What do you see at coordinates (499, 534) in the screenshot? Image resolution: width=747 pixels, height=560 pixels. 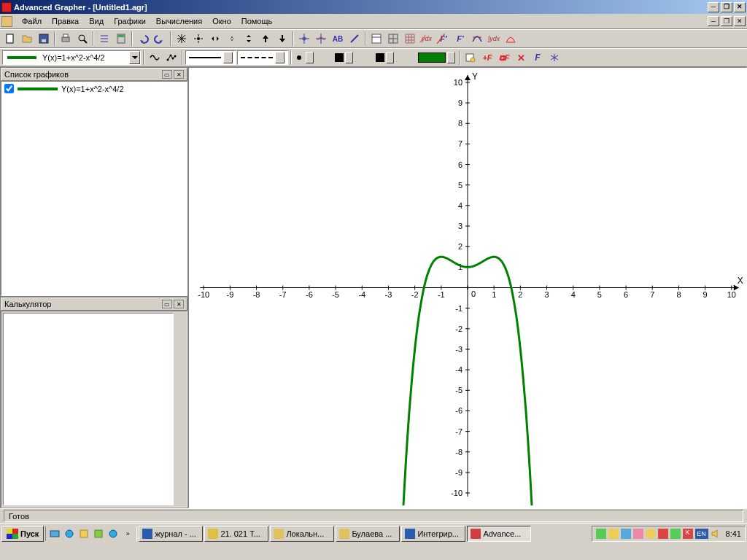 I see `taskbar-button: Advance...` at bounding box center [499, 534].